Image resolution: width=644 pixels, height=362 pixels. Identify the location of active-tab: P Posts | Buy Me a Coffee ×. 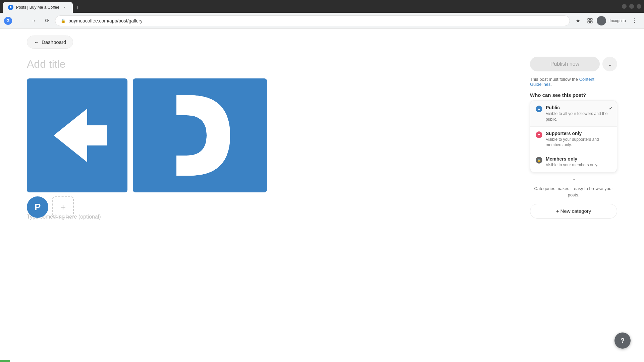
(38, 7).